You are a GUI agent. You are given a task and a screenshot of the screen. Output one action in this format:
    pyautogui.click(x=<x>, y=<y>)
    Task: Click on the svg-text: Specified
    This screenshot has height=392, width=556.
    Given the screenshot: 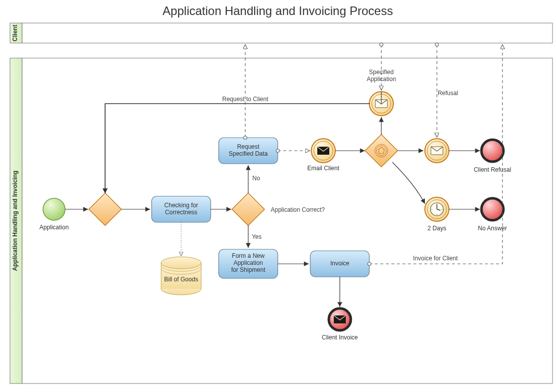 What is the action you would take?
    pyautogui.click(x=381, y=72)
    